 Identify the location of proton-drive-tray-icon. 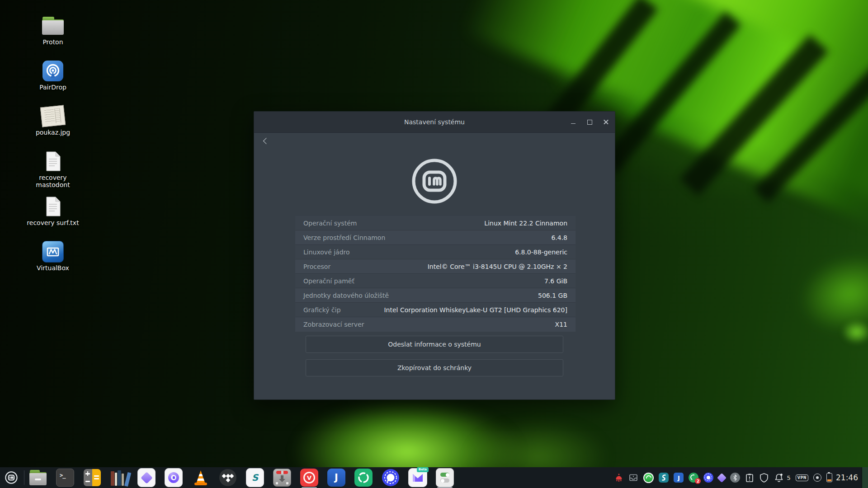
(722, 478).